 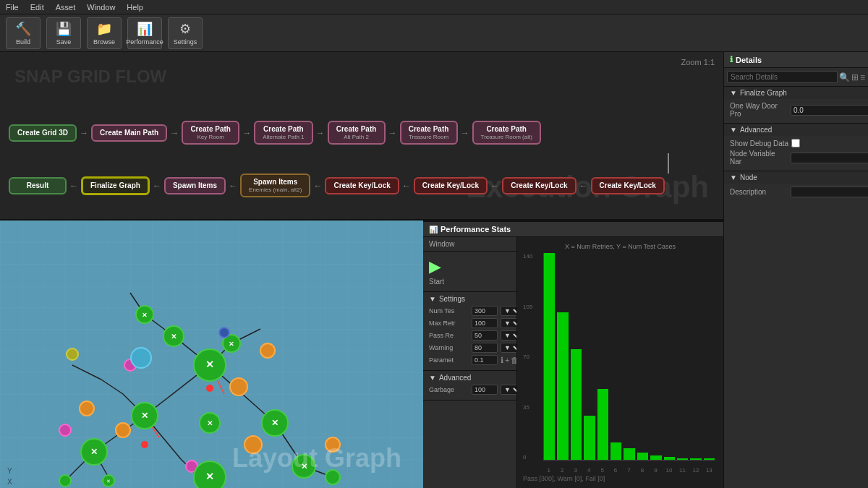 What do you see at coordinates (90, 77) in the screenshot?
I see `snap-grid-label: SNAP GRID FLOW` at bounding box center [90, 77].